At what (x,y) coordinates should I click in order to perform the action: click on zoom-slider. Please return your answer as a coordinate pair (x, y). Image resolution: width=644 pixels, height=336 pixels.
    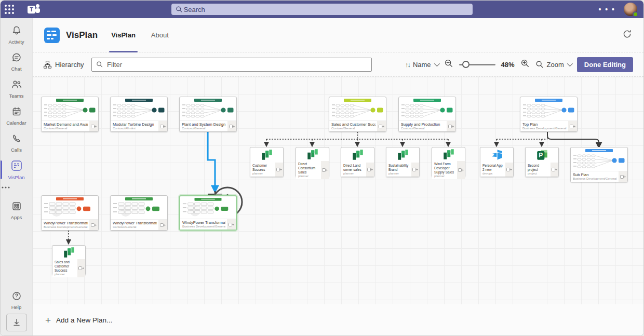
    Looking at the image, I should click on (477, 64).